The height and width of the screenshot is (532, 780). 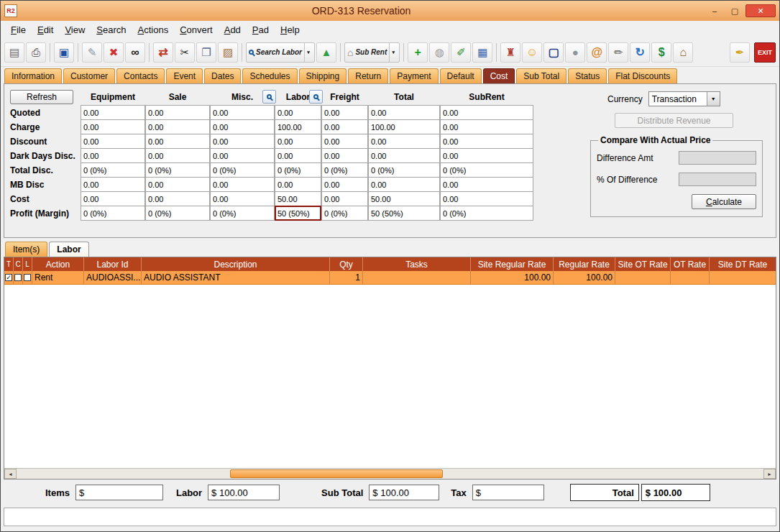 I want to click on close-button: ✕, so click(x=761, y=11).